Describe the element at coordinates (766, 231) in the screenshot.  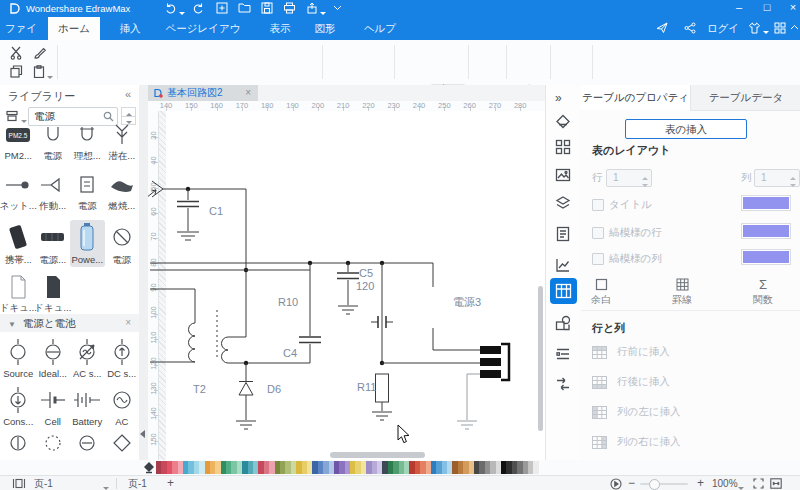
I see `striped-rows-color-swatch` at that location.